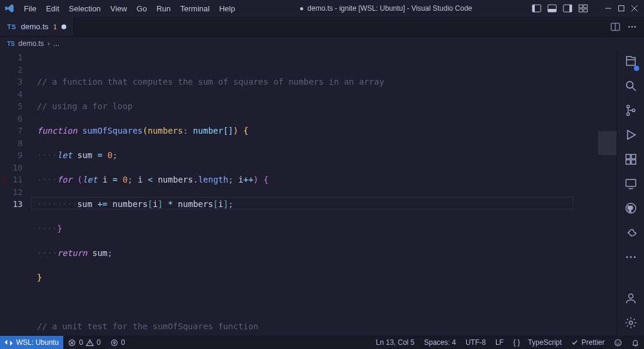 The height and width of the screenshot is (349, 644). What do you see at coordinates (10, 8) in the screenshot?
I see `vscode-logo-icon` at bounding box center [10, 8].